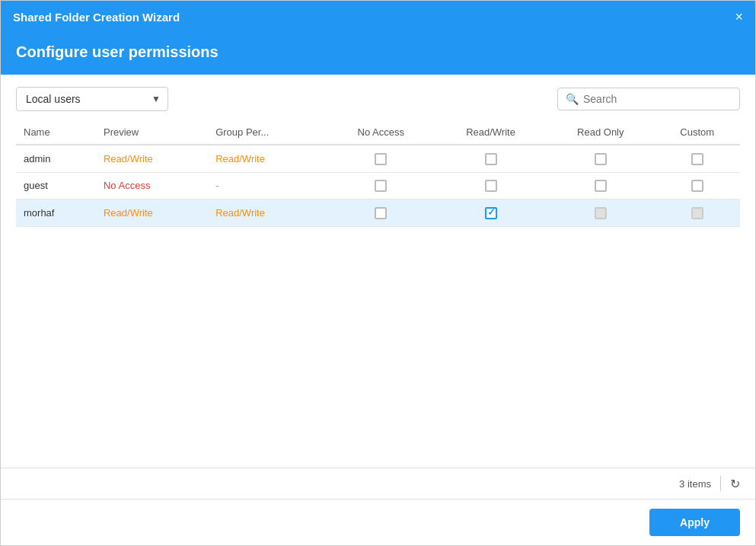 This screenshot has height=546, width=756. Describe the element at coordinates (378, 213) in the screenshot. I see `table-row: morhafRead/WriteRead/Write` at that location.